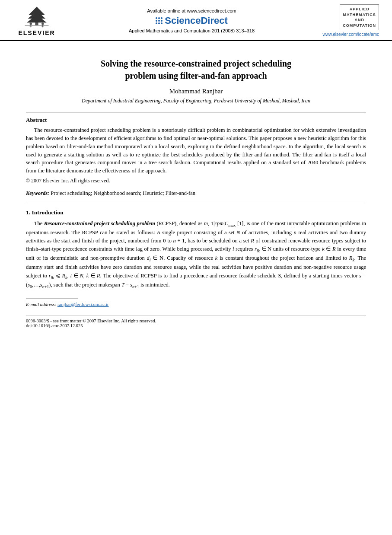 This screenshot has height=535, width=392. I want to click on email-value: ranjbar@ferdowsi.um.ac.ir, so click(83, 304).